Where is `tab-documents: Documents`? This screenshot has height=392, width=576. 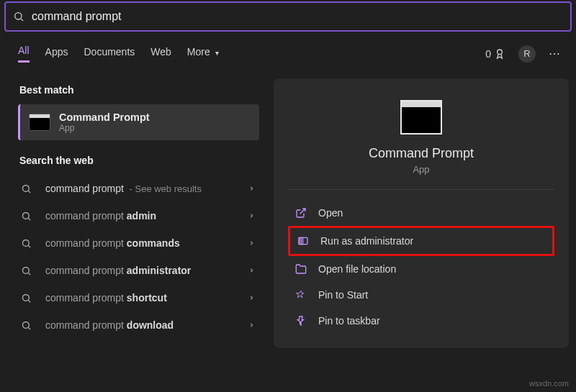 tab-documents: Documents is located at coordinates (109, 54).